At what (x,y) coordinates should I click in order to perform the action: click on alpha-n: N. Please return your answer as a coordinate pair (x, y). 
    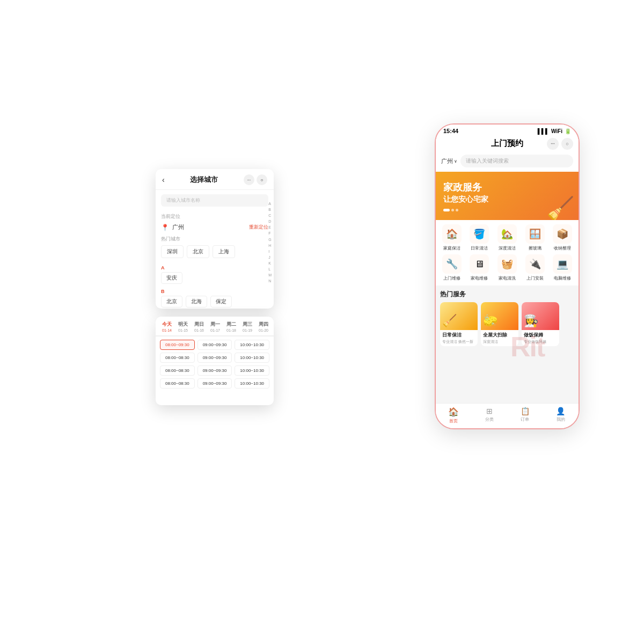
    Looking at the image, I should click on (270, 281).